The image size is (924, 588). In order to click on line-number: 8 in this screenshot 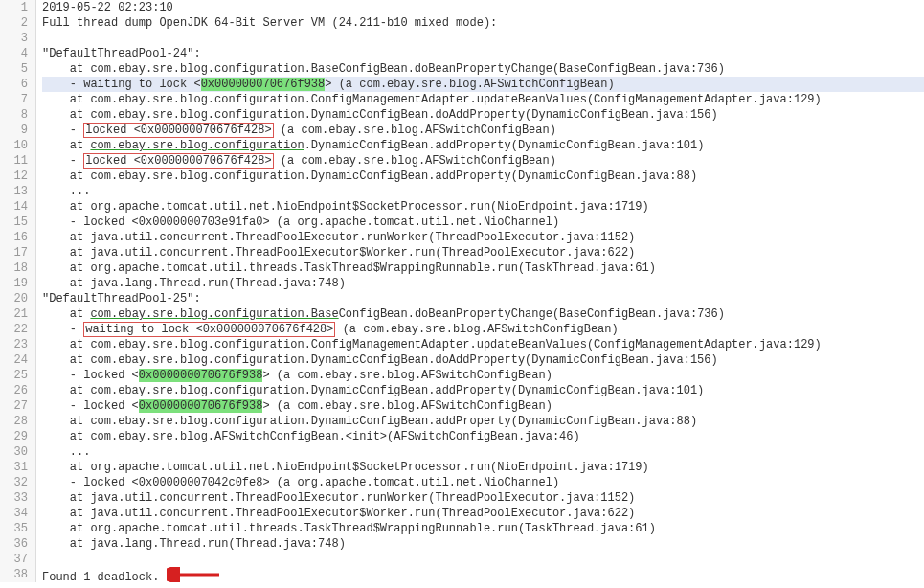, I will do `click(13, 115)`.